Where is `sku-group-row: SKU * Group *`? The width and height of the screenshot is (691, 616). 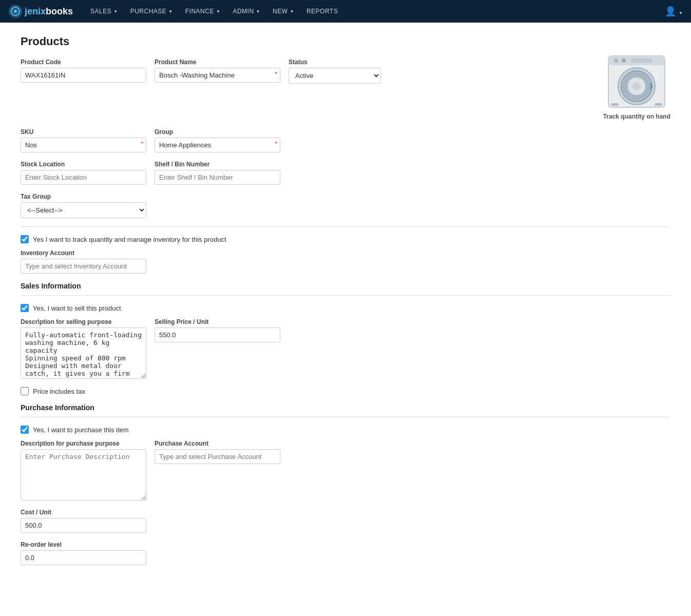 sku-group-row: SKU * Group * is located at coordinates (345, 141).